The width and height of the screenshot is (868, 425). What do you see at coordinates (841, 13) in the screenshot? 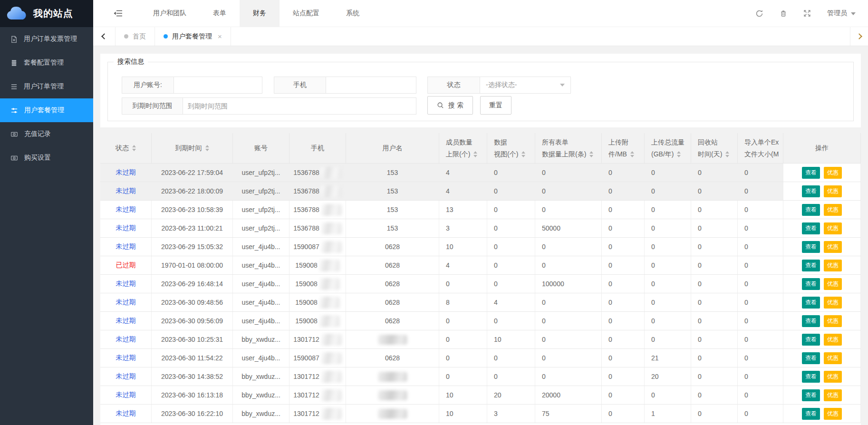
I see `user-menu: 管理员` at bounding box center [841, 13].